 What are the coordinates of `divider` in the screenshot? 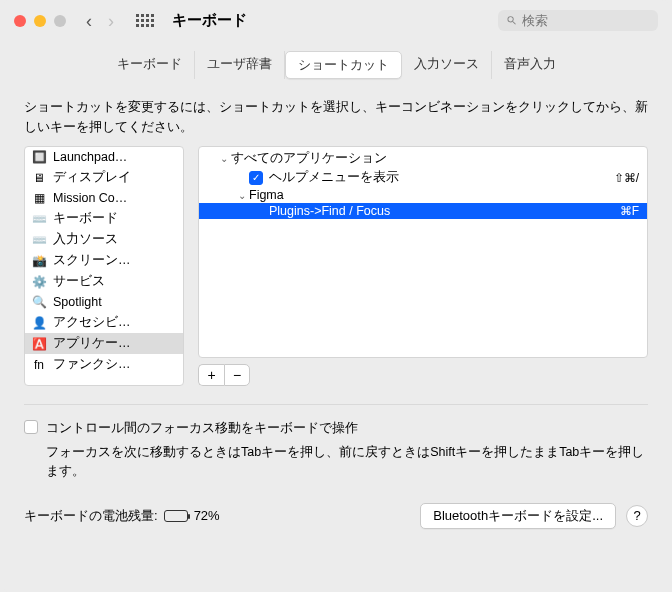 It's located at (336, 404).